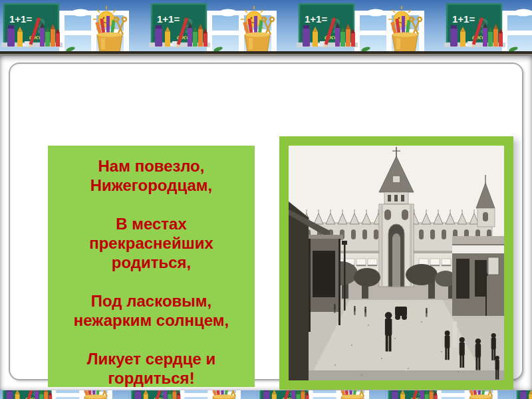  I want to click on poem-line: Нам повезло,, so click(152, 166).